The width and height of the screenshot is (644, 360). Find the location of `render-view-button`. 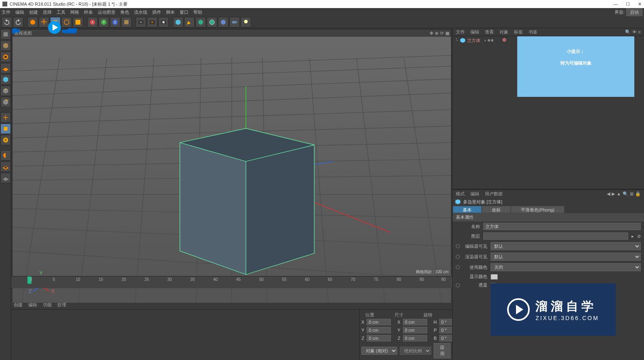

render-view-button is located at coordinates (141, 22).